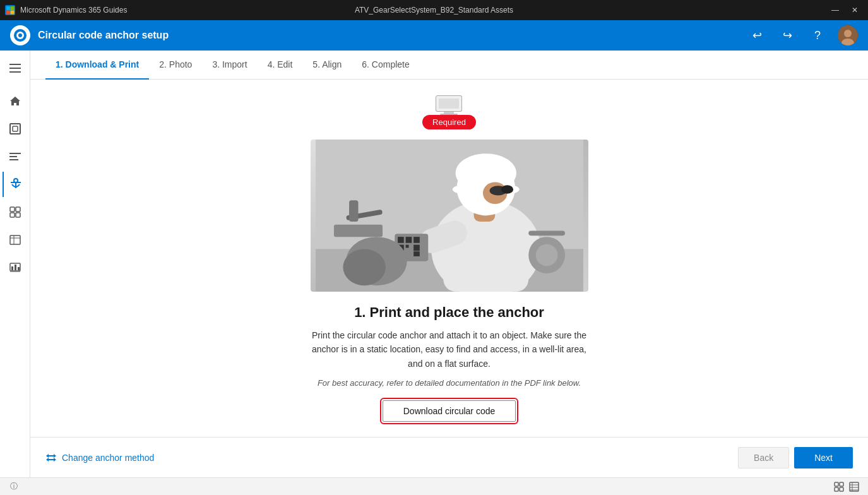  What do you see at coordinates (855, 10) in the screenshot?
I see `close-button: ✕` at bounding box center [855, 10].